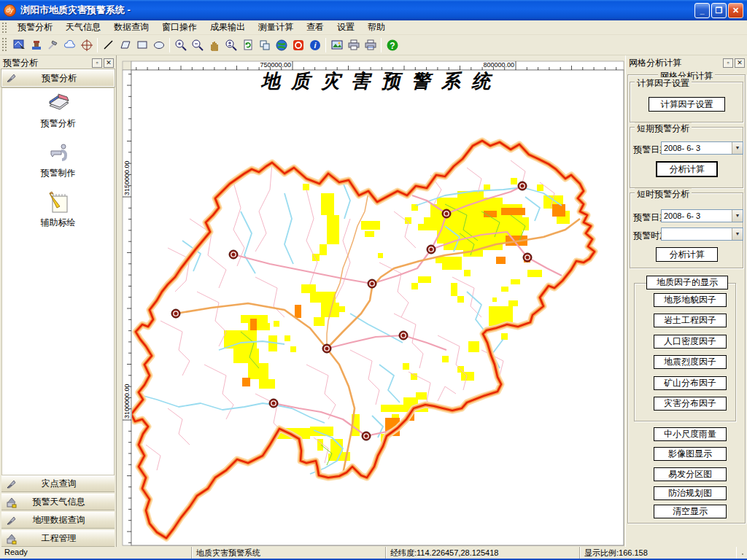 The image size is (747, 560). I want to click on menu-view: 查看, so click(315, 28).